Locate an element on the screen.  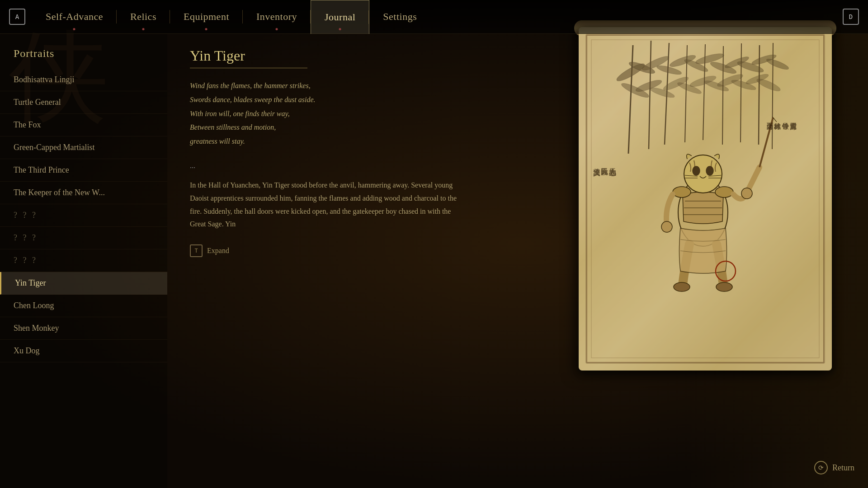
return-button: ⟳ Return is located at coordinates (835, 468).